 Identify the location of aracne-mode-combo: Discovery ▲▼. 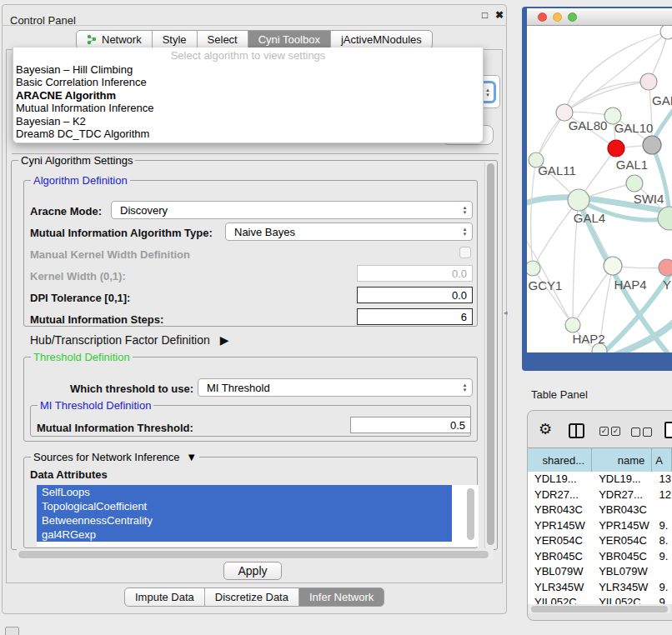
(292, 210).